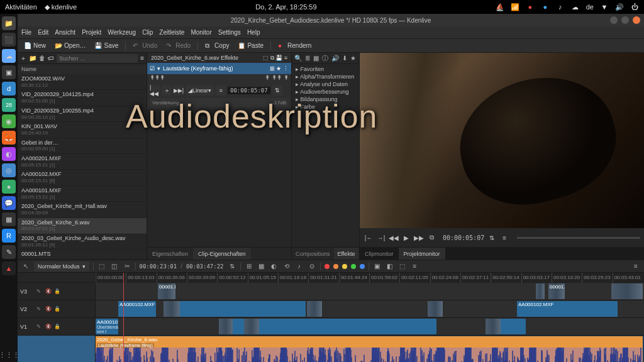 The height and width of the screenshot is (362, 644). What do you see at coordinates (575, 7) in the screenshot?
I see `tray-icon: ☁` at bounding box center [575, 7].